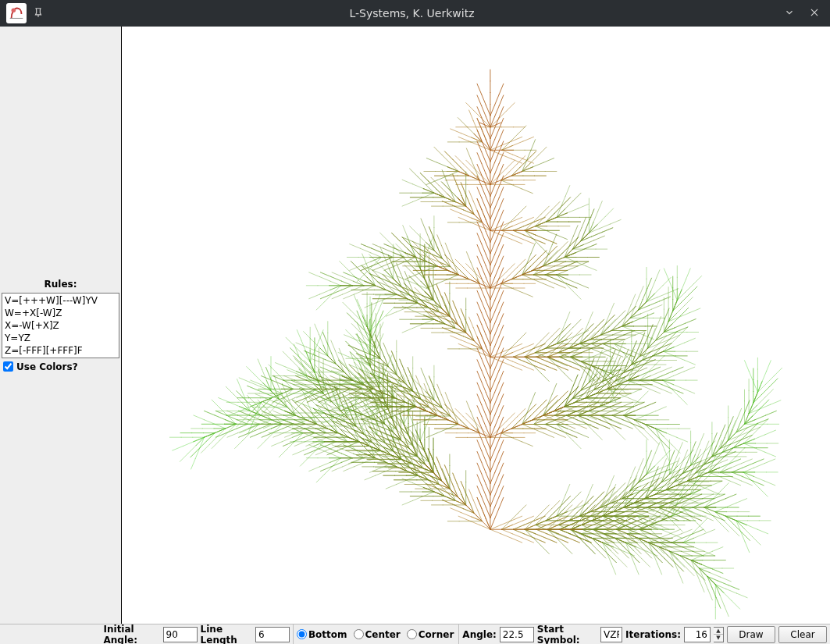 Image resolution: width=830 pixels, height=644 pixels. What do you see at coordinates (328, 635) in the screenshot?
I see `origin-bottom-label: Bottom` at bounding box center [328, 635].